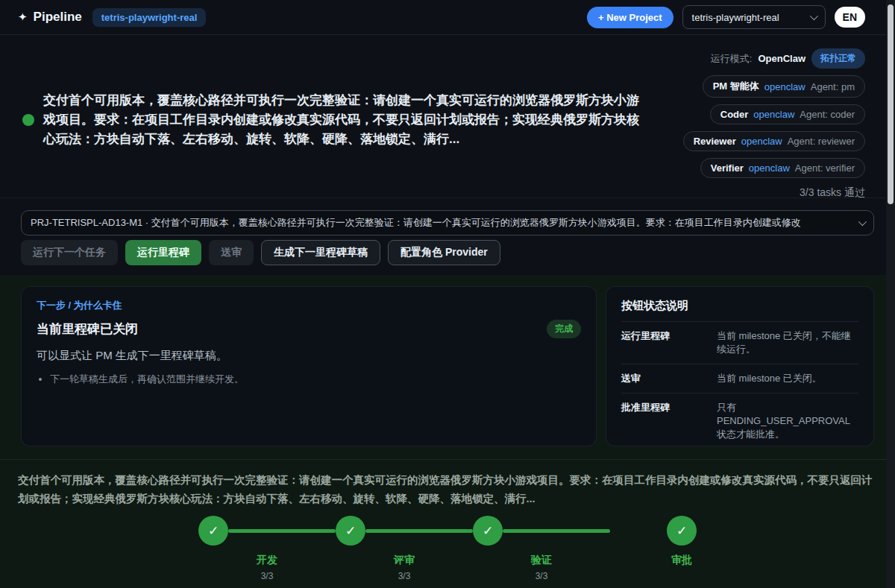 This screenshot has width=895, height=588. I want to click on agent-role: Coder, so click(735, 115).